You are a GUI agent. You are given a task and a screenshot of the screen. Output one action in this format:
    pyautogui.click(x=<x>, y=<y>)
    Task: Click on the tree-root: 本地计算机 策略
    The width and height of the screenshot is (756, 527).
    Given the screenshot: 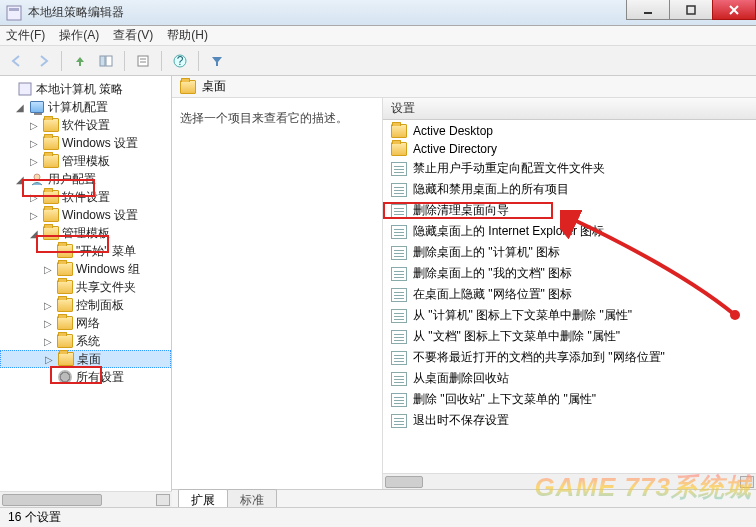 What is the action you would take?
    pyautogui.click(x=86, y=89)
    